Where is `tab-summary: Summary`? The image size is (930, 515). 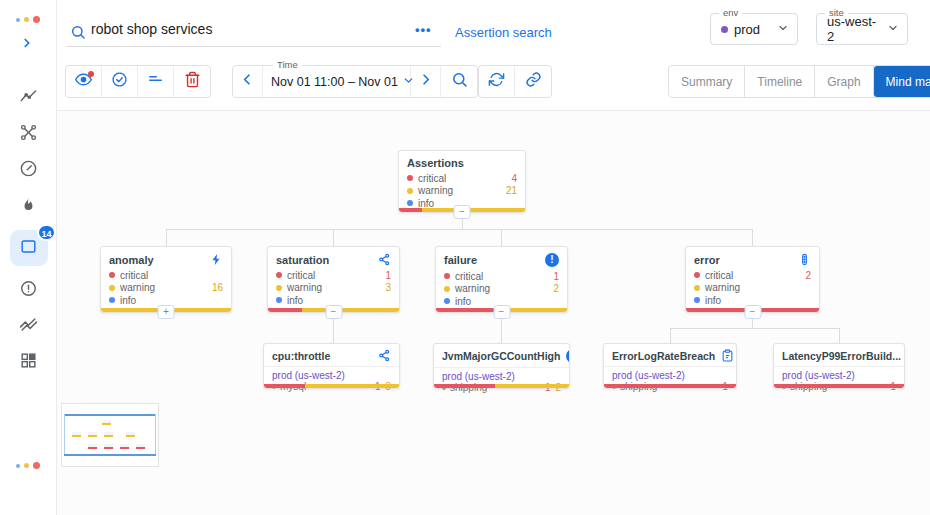
tab-summary: Summary is located at coordinates (707, 82).